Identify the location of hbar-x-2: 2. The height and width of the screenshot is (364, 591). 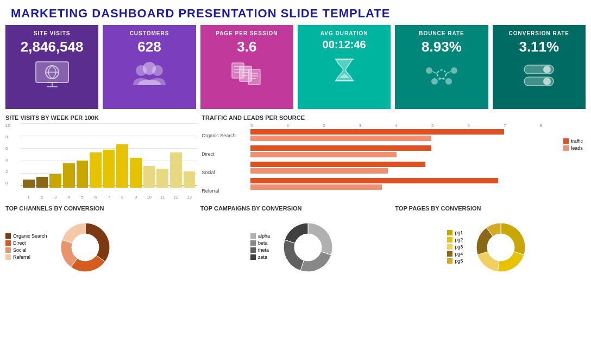
(324, 126).